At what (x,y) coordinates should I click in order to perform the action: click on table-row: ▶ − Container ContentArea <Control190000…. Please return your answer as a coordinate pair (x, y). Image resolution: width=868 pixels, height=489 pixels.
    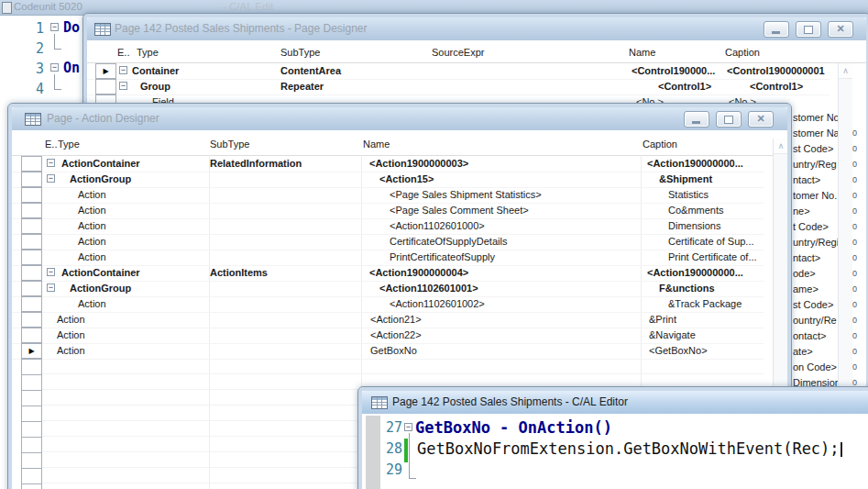
    Looking at the image, I should click on (458, 72).